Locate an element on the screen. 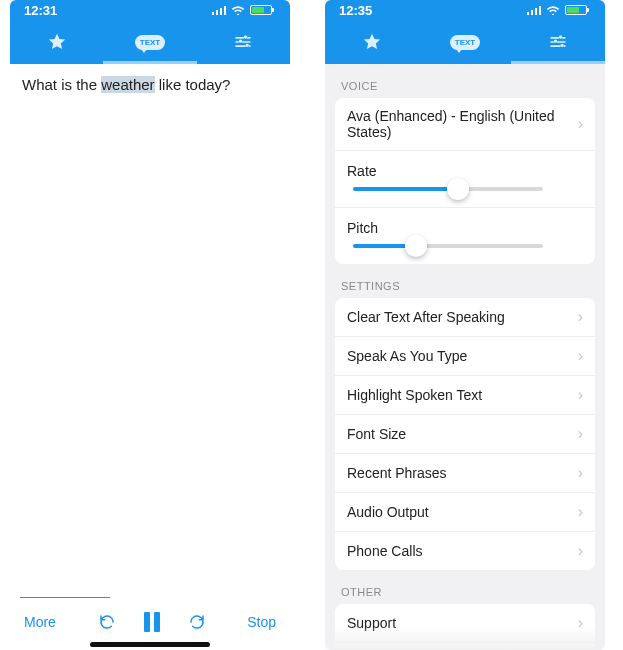 This screenshot has width=623, height=650. more-button: More is located at coordinates (40, 622).